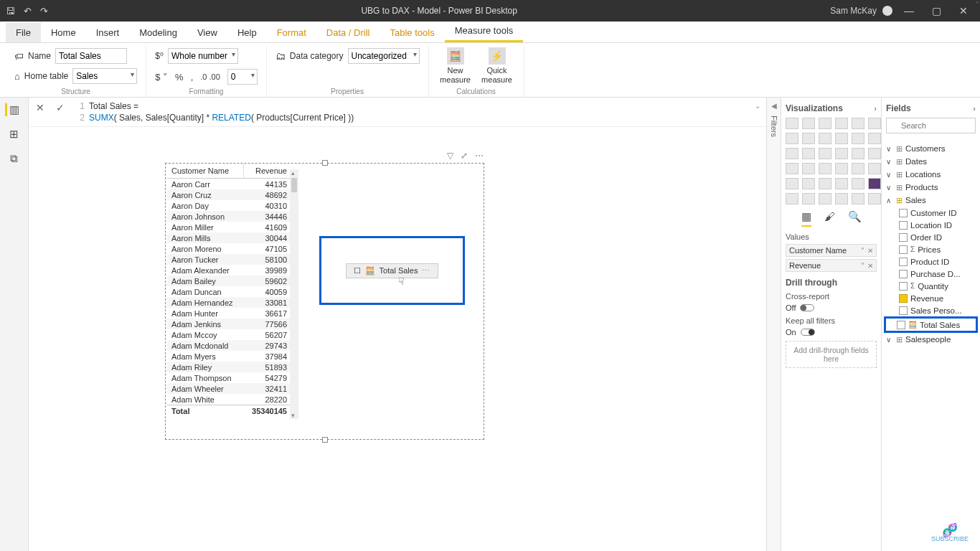 This screenshot has height=551, width=980. Describe the element at coordinates (497, 66) in the screenshot. I see `quick-measure-button: ⚡ Quick measure` at that location.